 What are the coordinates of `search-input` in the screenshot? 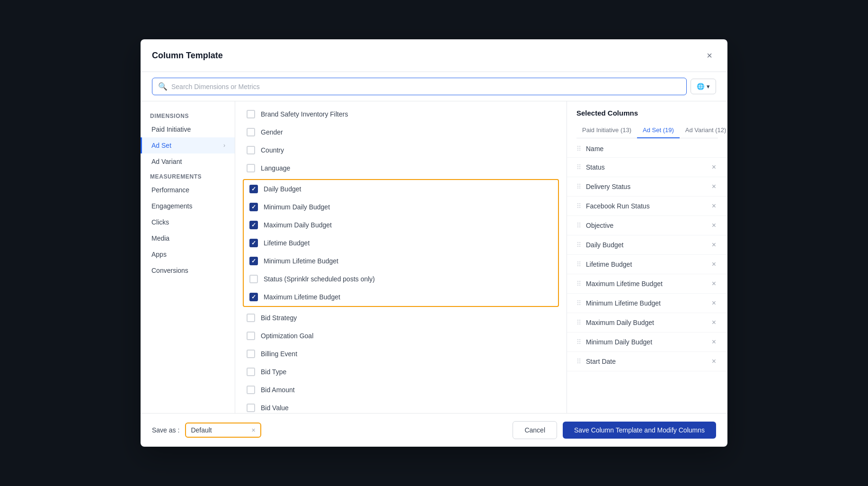 It's located at (426, 87).